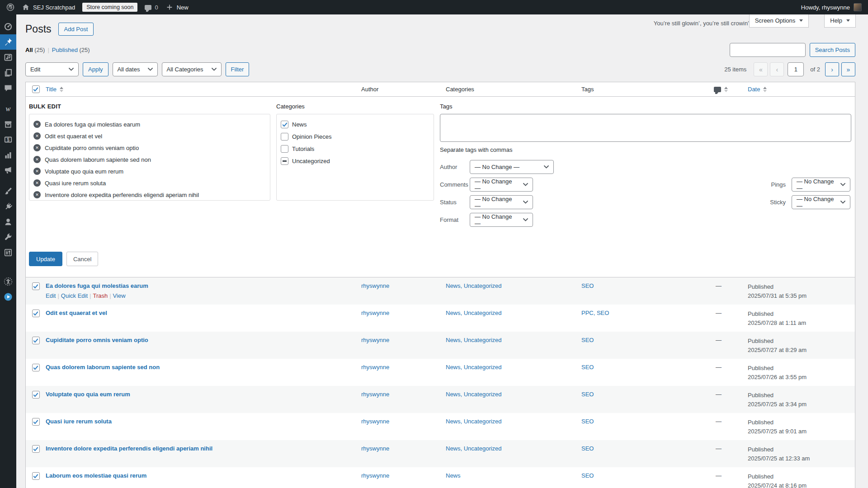  Describe the element at coordinates (8, 42) in the screenshot. I see `sidebar-item-posts` at that location.